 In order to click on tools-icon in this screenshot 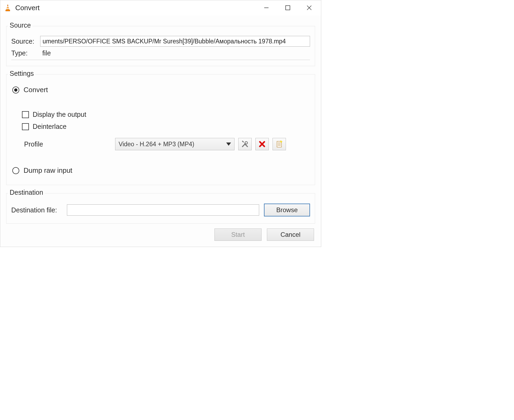, I will do `click(245, 144)`.